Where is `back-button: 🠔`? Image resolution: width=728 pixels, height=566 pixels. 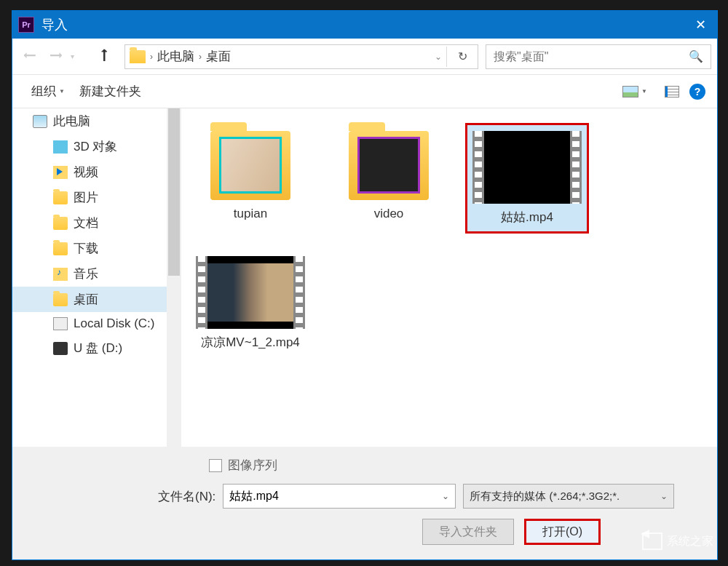 back-button: 🠔 is located at coordinates (30, 57).